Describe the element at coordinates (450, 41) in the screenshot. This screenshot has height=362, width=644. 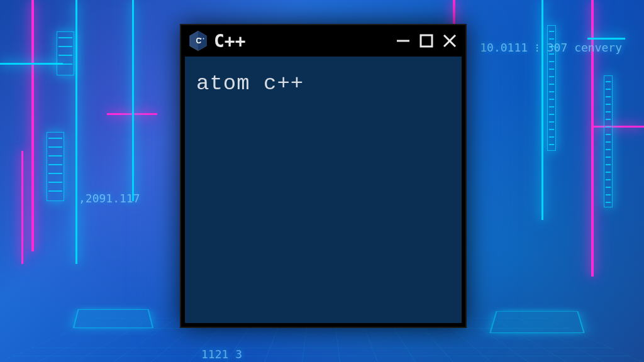
I see `close-button` at that location.